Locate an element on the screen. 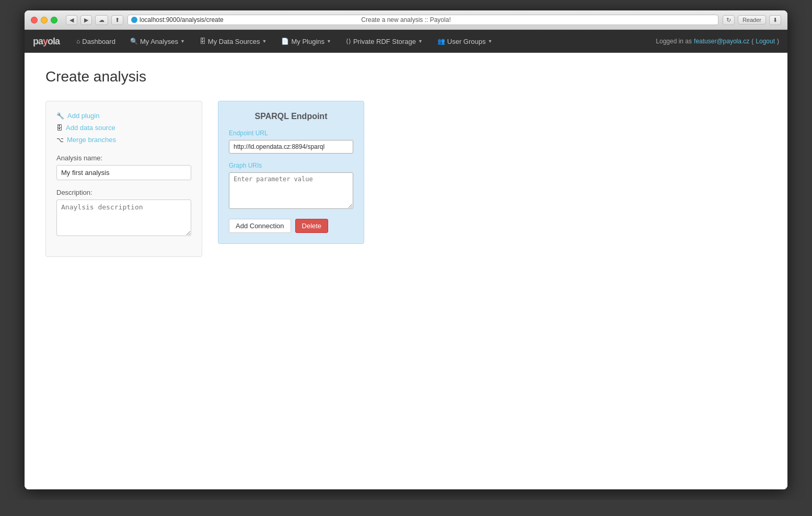 This screenshot has width=812, height=516. list-item-add-data-source: 🗄 Add data source is located at coordinates (124, 127).